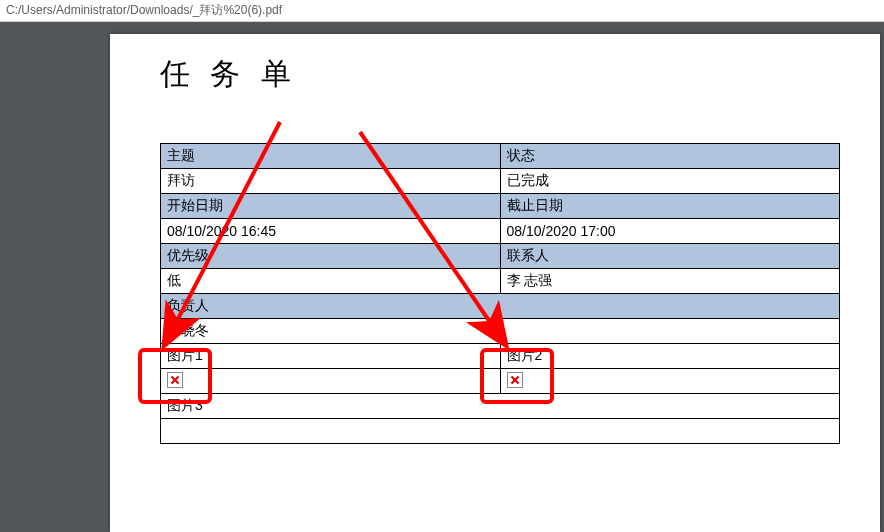  I want to click on address-bar: C:/Users/Administrator/Downloads/_拜访%20(…, so click(442, 11).